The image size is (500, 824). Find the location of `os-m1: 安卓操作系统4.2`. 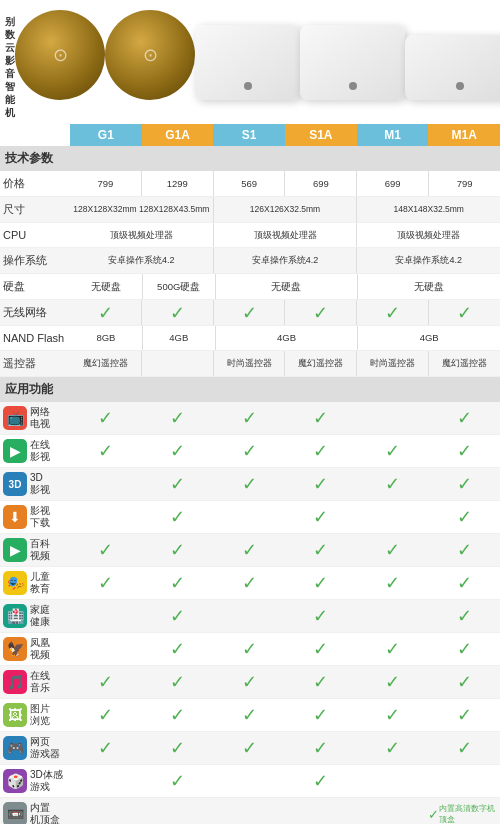

os-m1: 安卓操作系统4.2 is located at coordinates (428, 260).